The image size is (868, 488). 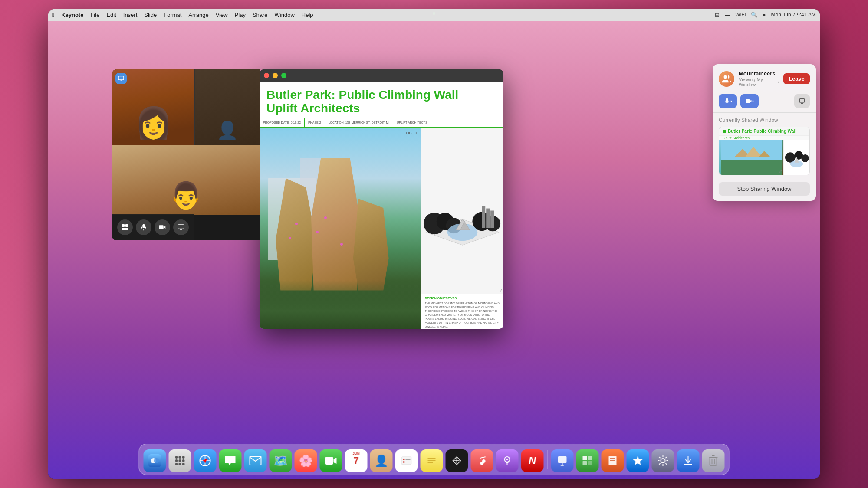 I want to click on slide-title: Butler Park: Public Climbing Wall Uplift…, so click(x=381, y=102).